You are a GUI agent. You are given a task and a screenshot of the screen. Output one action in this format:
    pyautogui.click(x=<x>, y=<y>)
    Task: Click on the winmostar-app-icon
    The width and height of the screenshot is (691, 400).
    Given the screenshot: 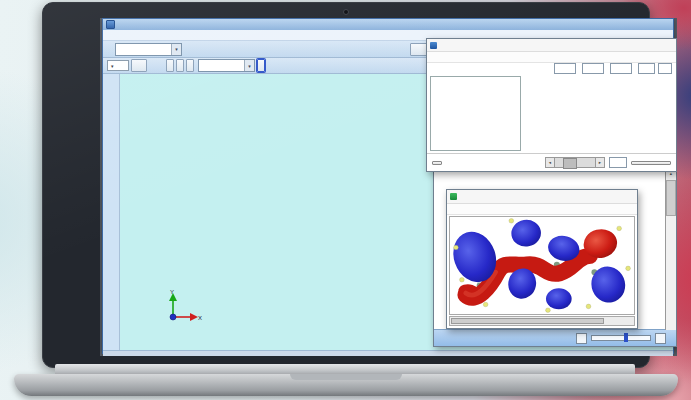 What is the action you would take?
    pyautogui.click(x=110, y=24)
    